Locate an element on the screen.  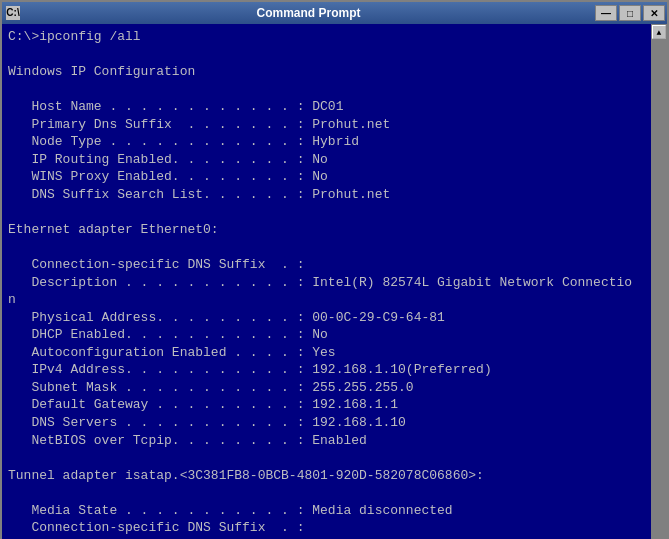
title-bar-left: C:\ is located at coordinates (13, 13).